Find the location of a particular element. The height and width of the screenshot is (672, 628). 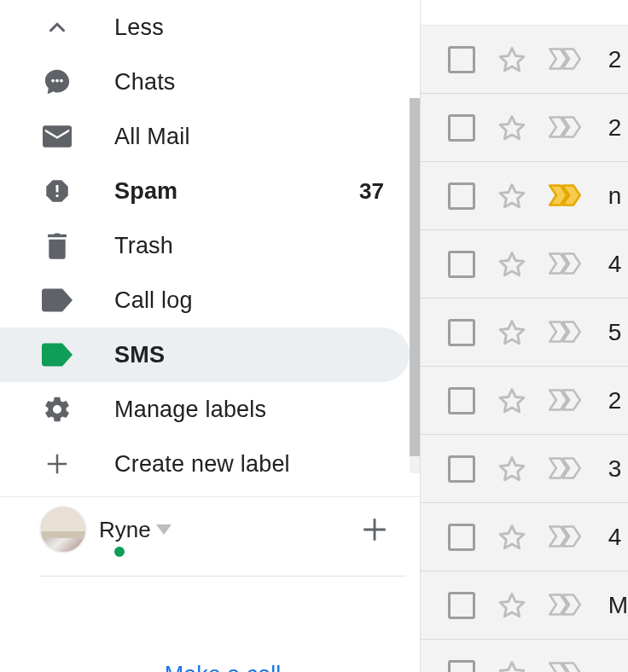

gear-icon is located at coordinates (57, 409).